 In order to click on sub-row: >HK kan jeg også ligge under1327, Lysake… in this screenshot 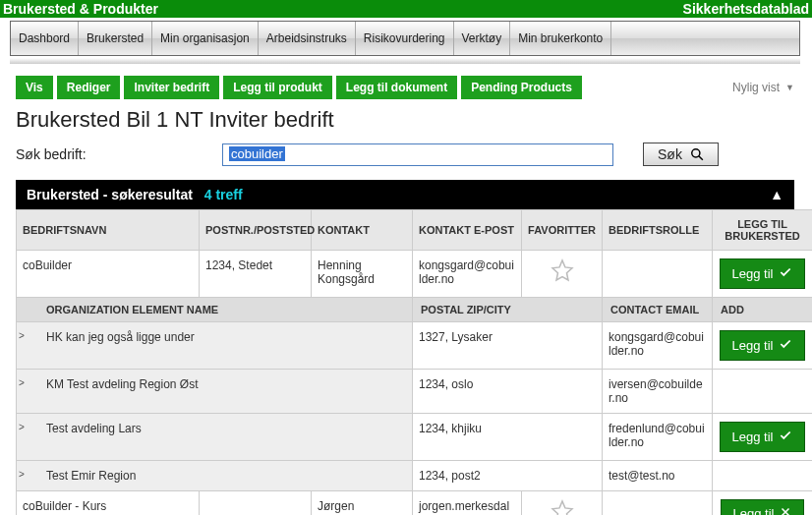, I will do `click(415, 346)`.